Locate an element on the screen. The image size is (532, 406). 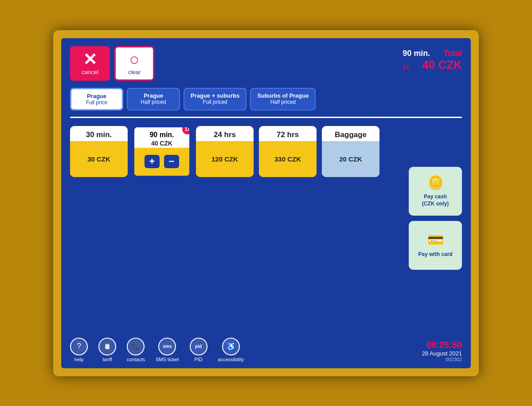
nav-help-label: help is located at coordinates (79, 359).